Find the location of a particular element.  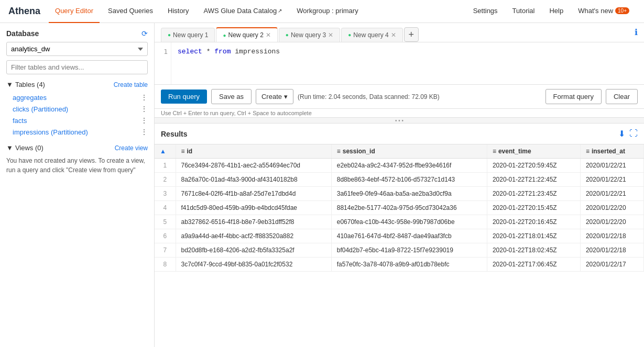

cell-event-time: 2020-01-22T21:23:45Z is located at coordinates (533, 194).